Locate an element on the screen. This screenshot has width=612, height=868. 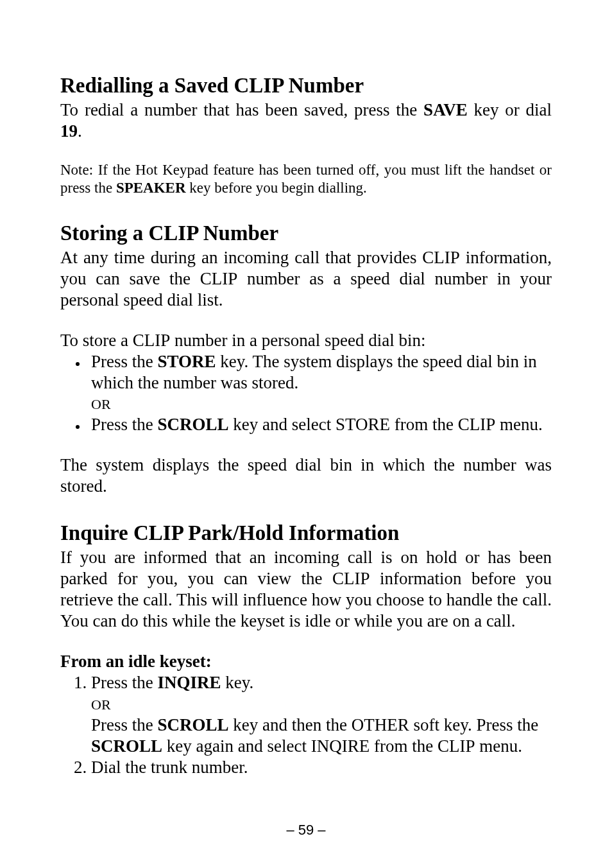
bullet-list: Press the STORE key. The system displays… is located at coordinates (306, 394).